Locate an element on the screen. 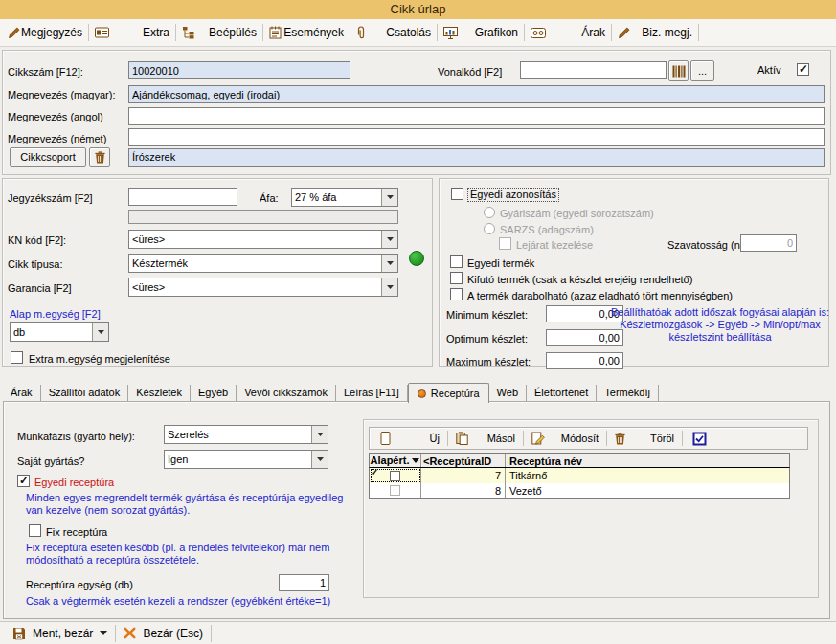 The width and height of the screenshot is (836, 644). pencil-icon is located at coordinates (624, 33).